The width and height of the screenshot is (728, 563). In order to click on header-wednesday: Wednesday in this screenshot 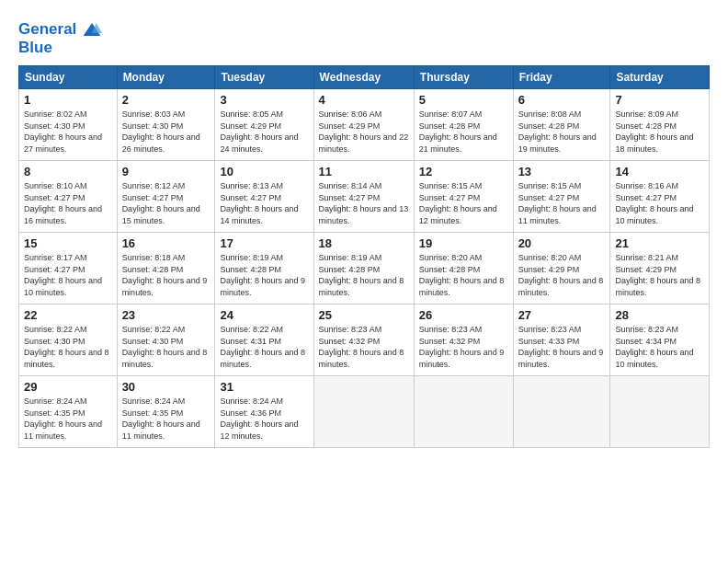, I will do `click(364, 77)`.